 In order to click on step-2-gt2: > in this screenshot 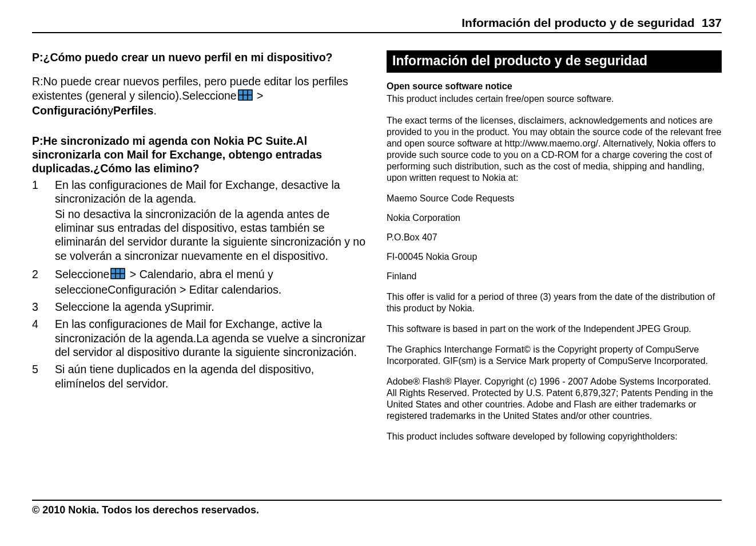, I will do `click(182, 290)`.